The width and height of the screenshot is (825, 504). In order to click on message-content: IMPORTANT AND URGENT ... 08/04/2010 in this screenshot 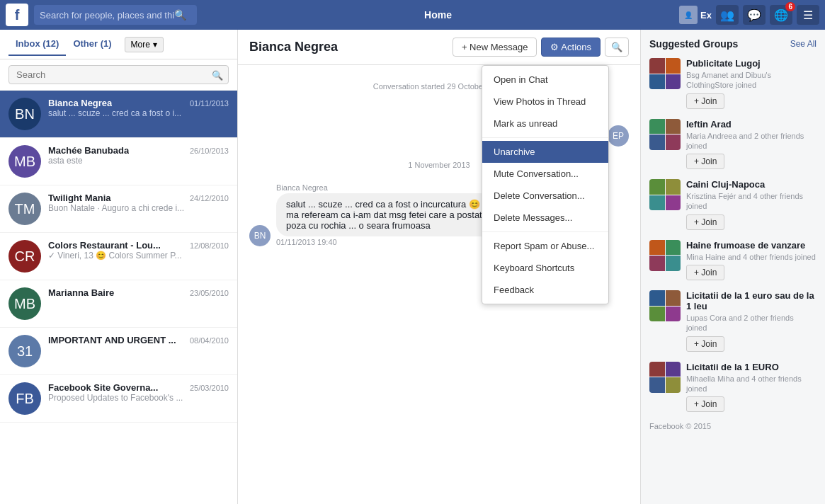, I will do `click(139, 340)`.